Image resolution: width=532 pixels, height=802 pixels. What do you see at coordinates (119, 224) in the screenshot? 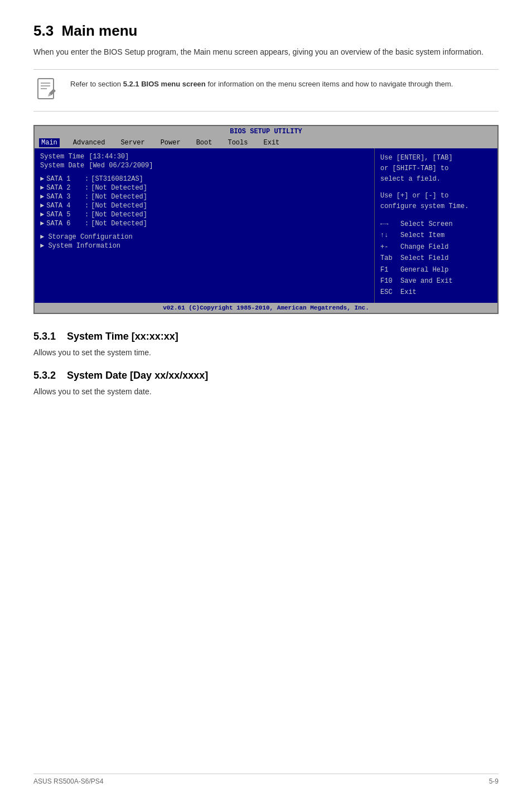
I see `sata6-value: [Not Detected]` at bounding box center [119, 224].